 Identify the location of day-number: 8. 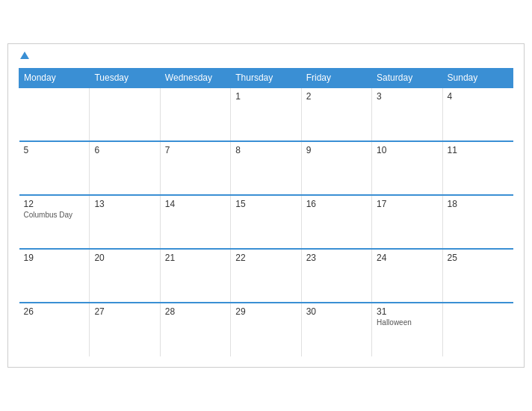
(266, 150).